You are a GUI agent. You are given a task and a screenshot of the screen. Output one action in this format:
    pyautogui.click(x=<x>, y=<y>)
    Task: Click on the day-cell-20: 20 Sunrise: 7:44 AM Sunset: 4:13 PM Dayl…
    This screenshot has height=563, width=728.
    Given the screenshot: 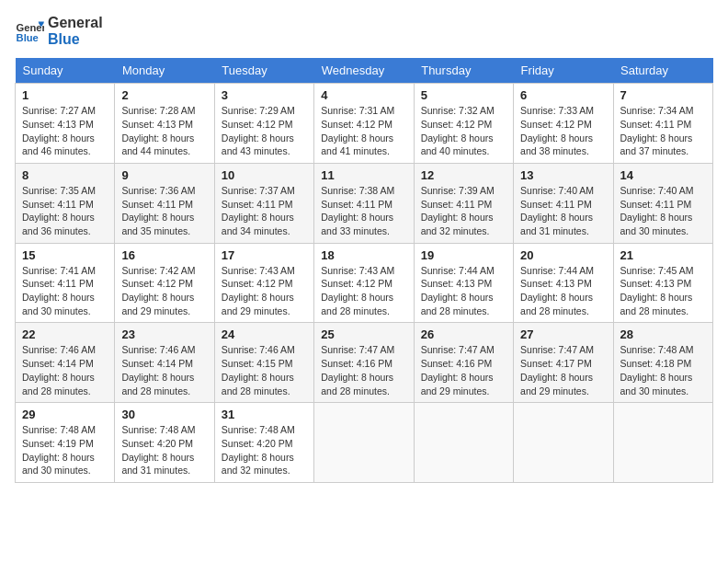 What is the action you would take?
    pyautogui.click(x=563, y=283)
    